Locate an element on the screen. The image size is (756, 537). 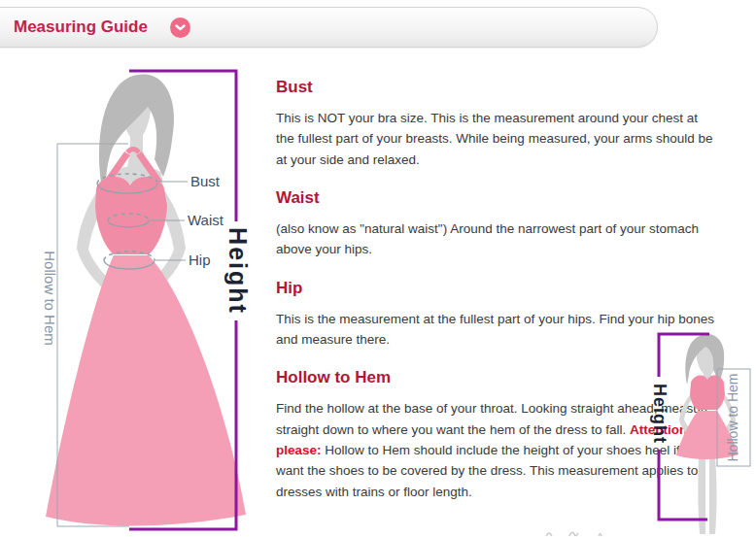
waist-label: Waist is located at coordinates (206, 219).